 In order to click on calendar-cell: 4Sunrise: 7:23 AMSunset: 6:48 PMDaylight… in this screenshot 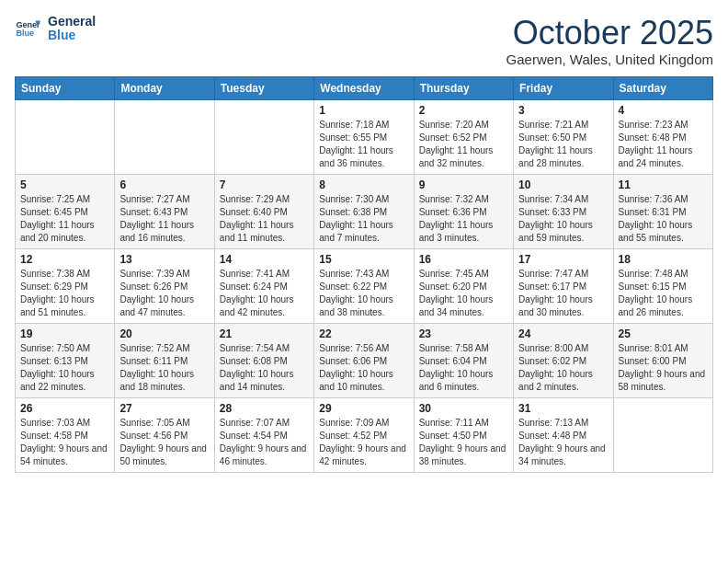, I will do `click(663, 136)`.